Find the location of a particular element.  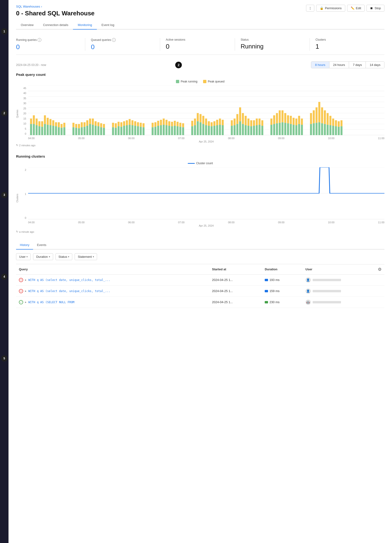

running-queries-label: Running queries i is located at coordinates (48, 40).